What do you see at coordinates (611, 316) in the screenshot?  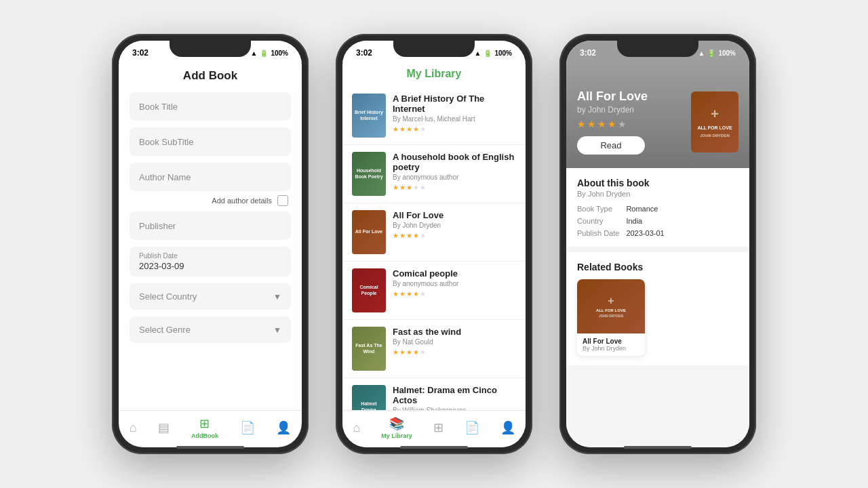 I see `related-cover-author: JOHN DRYDEN` at bounding box center [611, 316].